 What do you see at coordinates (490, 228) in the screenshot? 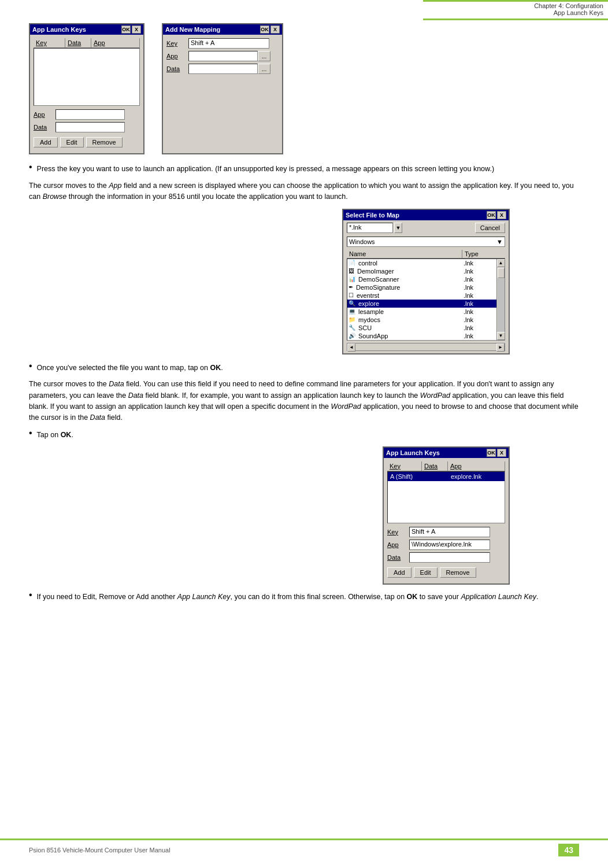
I see `sfm-cancel-btn: Cancel` at bounding box center [490, 228].